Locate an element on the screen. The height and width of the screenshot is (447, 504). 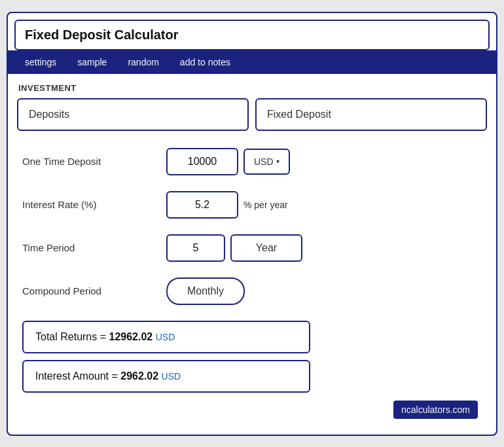
compound-period-label: Compound Period is located at coordinates (94, 291).